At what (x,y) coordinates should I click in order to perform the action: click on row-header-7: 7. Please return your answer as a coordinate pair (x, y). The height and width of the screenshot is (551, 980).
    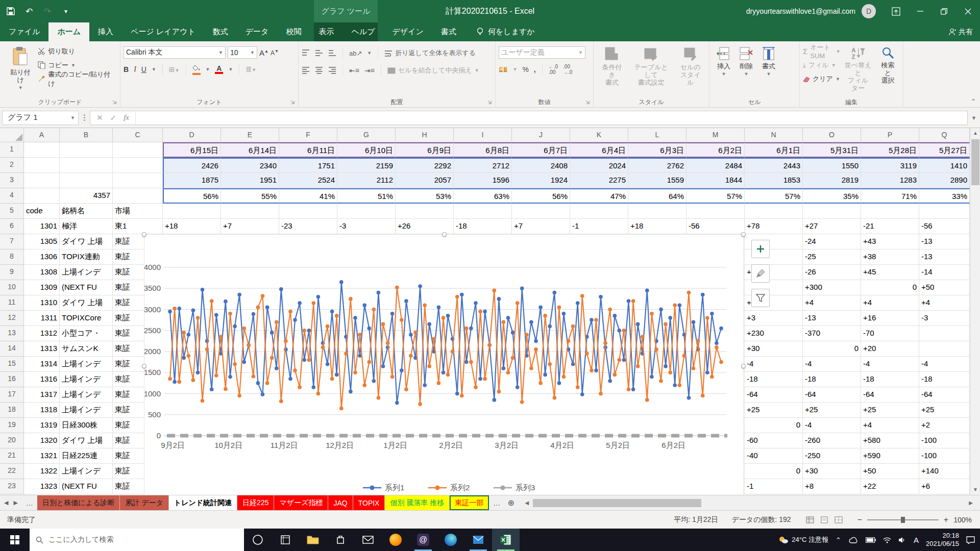
    Looking at the image, I should click on (12, 242).